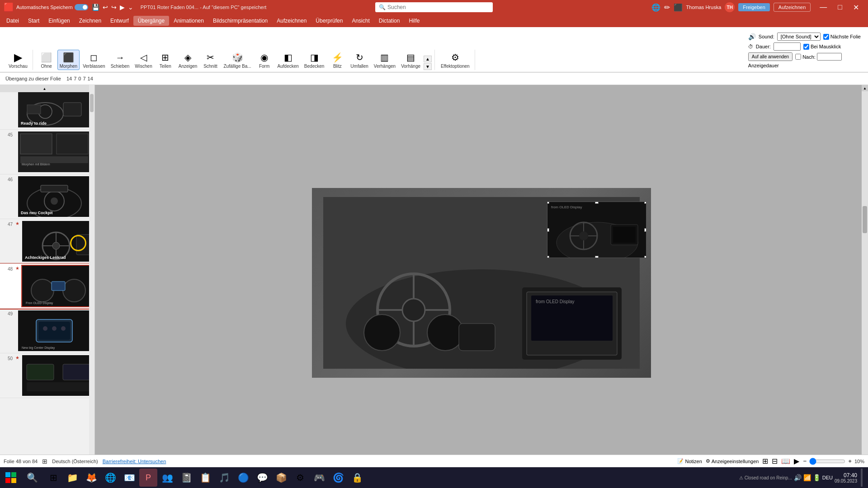  I want to click on search-input, so click(439, 7).